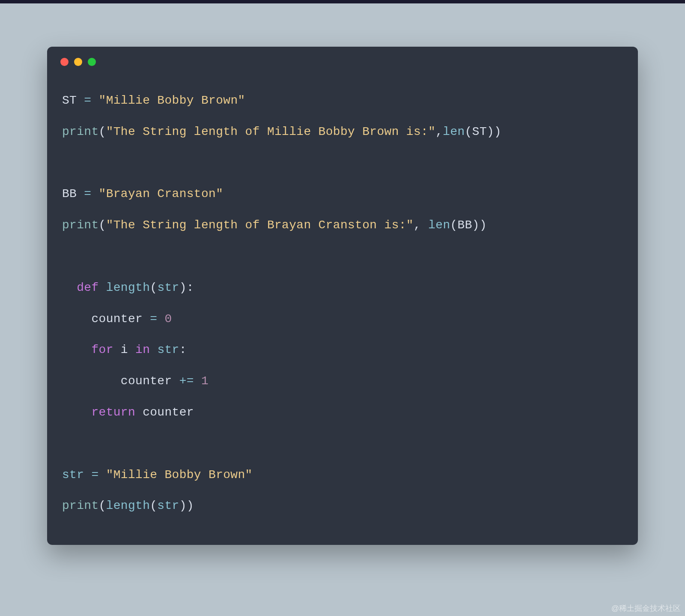  I want to click on code-token: for, so click(102, 350).